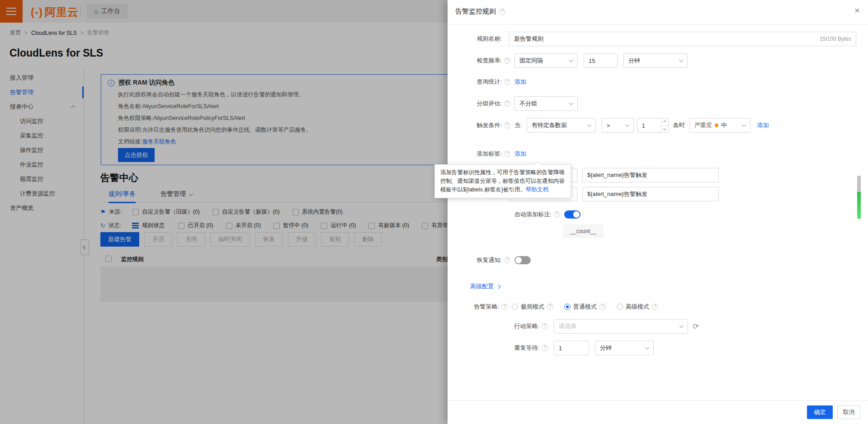 This screenshot has height=424, width=868. What do you see at coordinates (537, 190) in the screenshot?
I see `help-doc-link: 帮助文档` at bounding box center [537, 190].